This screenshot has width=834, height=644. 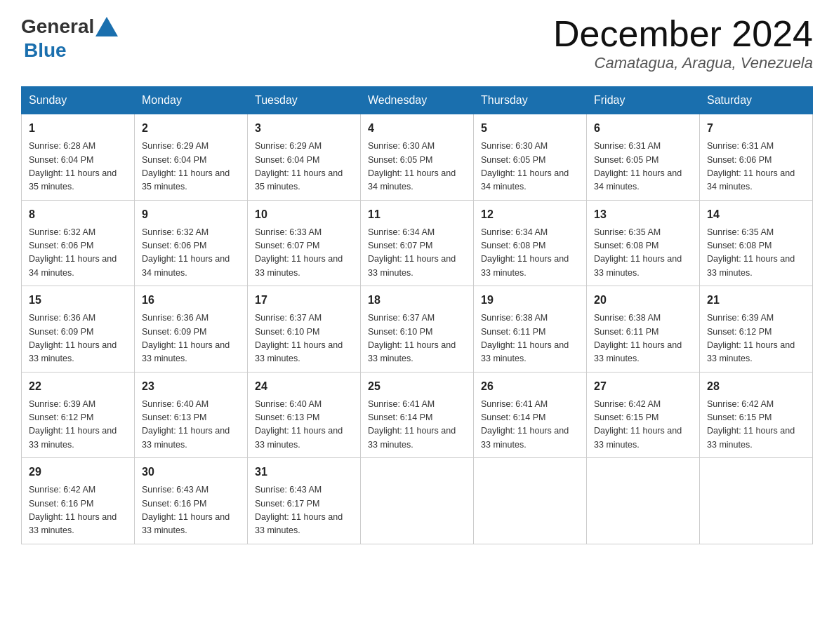 I want to click on col-wednesday: Wednesday, so click(x=417, y=101).